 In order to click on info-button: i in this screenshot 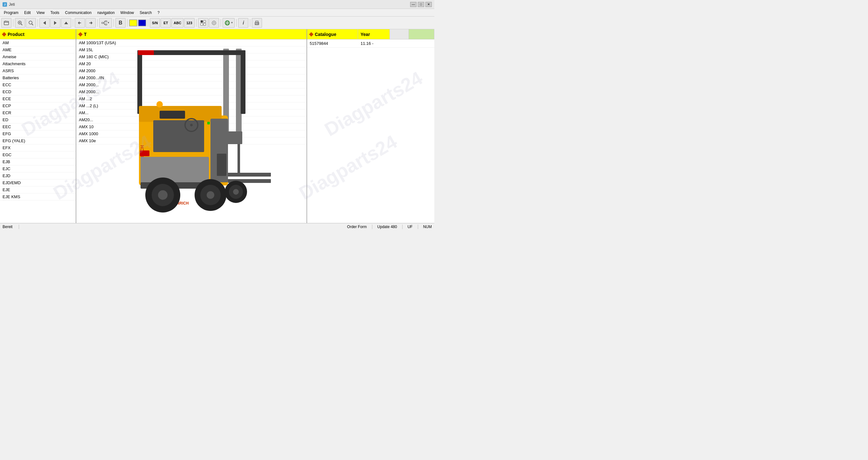, I will do `click(243, 23)`.